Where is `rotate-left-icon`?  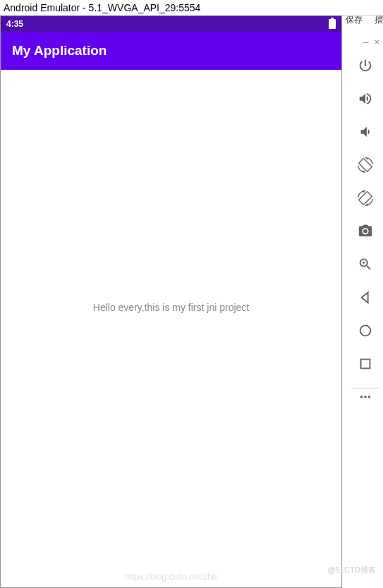
rotate-left-icon is located at coordinates (365, 165).